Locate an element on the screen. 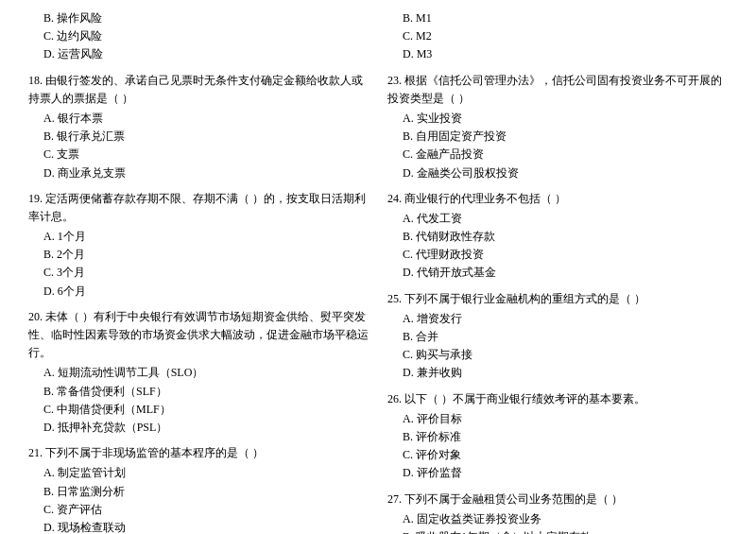 The image size is (756, 534). q25-option-b: B. 合并 is located at coordinates (565, 336).